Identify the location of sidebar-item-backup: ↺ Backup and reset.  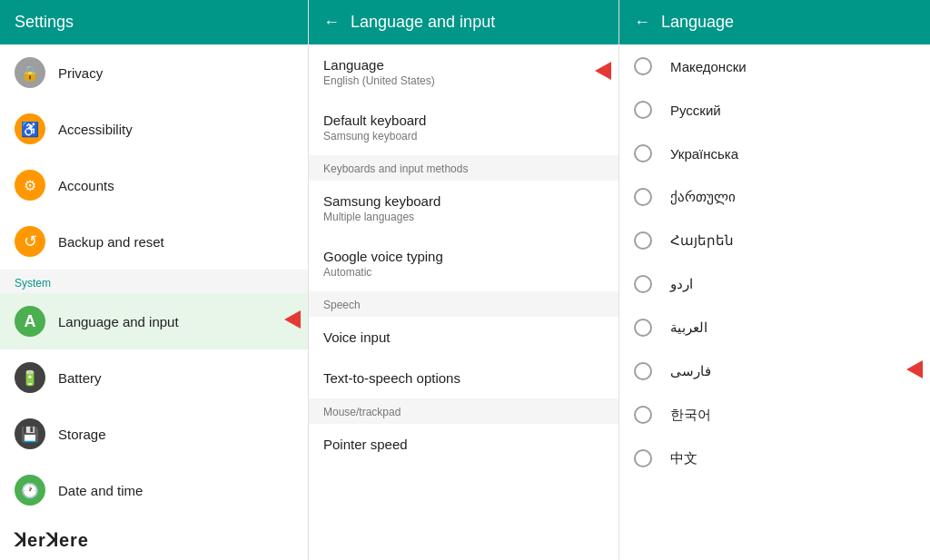
(154, 241).